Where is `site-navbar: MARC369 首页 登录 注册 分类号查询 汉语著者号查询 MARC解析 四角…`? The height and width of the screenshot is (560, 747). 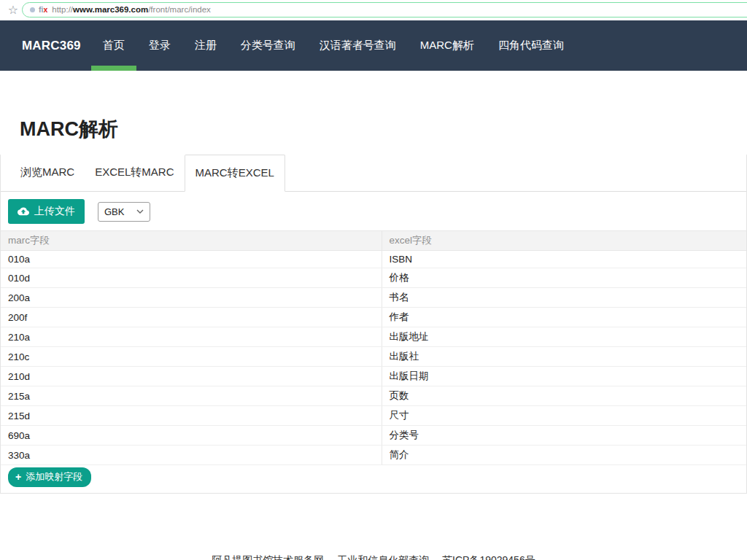 site-navbar: MARC369 首页 登录 注册 分类号查询 汉语著者号查询 MARC解析 四角… is located at coordinates (374, 45).